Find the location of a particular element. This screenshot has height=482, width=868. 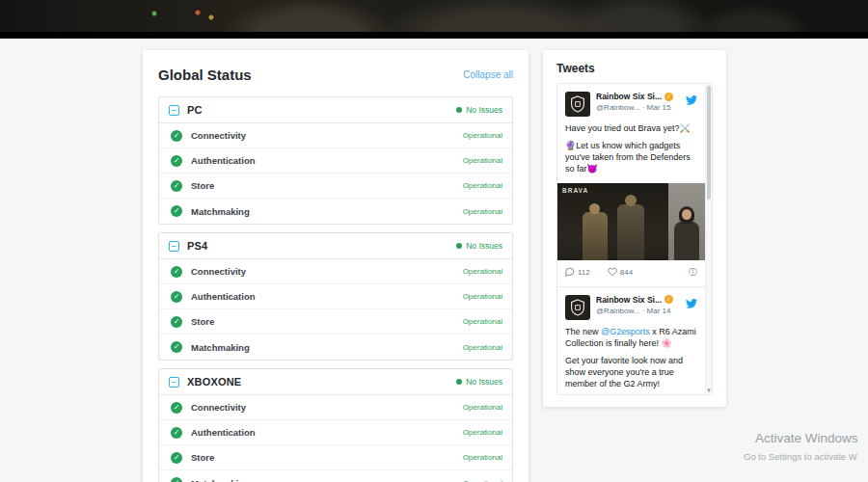

activate-windows-watermark: Activate Windows is located at coordinates (806, 438).